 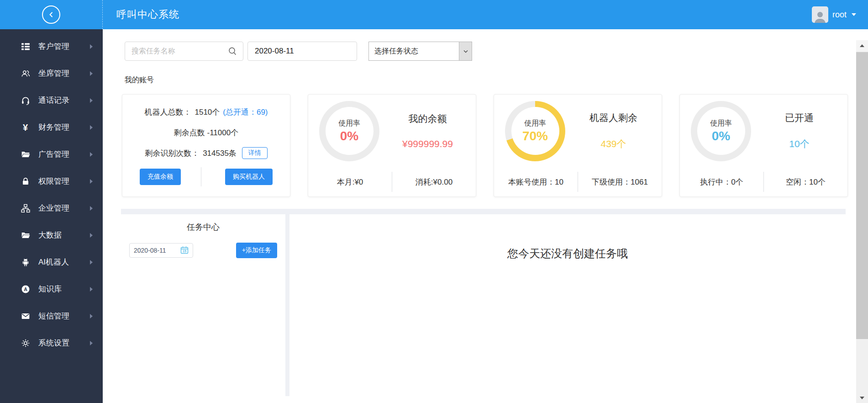 I want to click on task-search-field, so click(x=184, y=51).